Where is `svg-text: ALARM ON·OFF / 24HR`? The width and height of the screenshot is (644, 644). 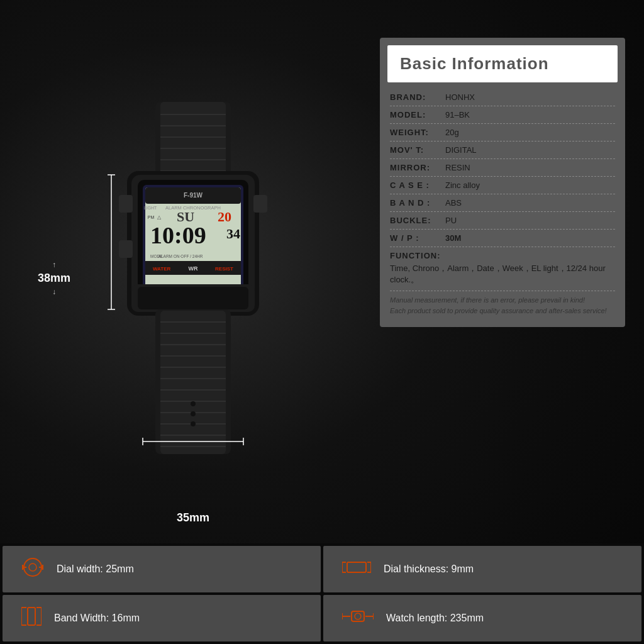 svg-text: ALARM ON·OFF / 24HR is located at coordinates (181, 257).